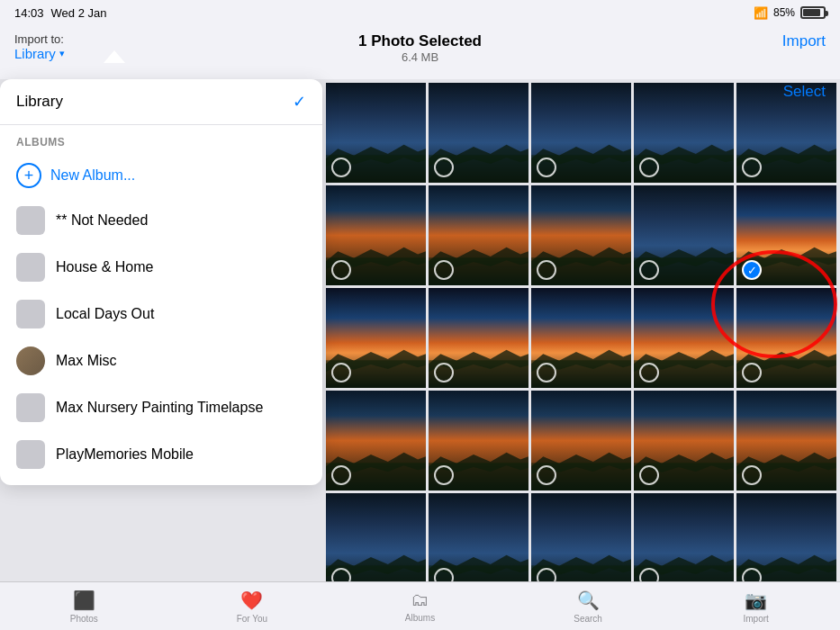  I want to click on albums-header: ALBUMS, so click(161, 140).